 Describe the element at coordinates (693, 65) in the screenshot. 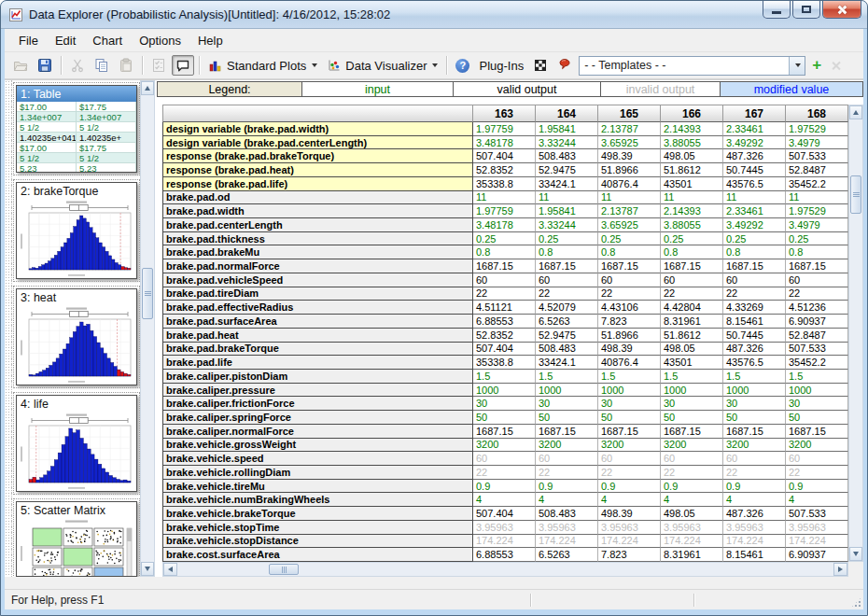

I see `templates-combobox: - - Templates - -` at that location.